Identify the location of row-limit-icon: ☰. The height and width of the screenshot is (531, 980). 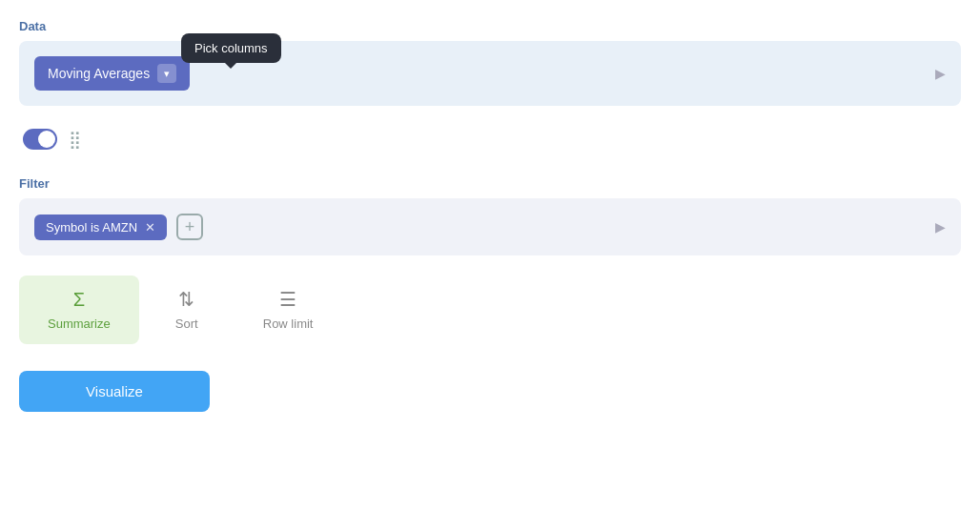
(288, 299).